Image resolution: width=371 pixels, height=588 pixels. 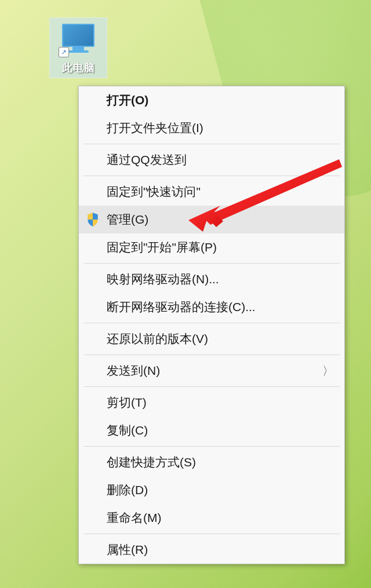 What do you see at coordinates (212, 371) in the screenshot?
I see `menu-item-send-to: 发送到(N) 〉` at bounding box center [212, 371].